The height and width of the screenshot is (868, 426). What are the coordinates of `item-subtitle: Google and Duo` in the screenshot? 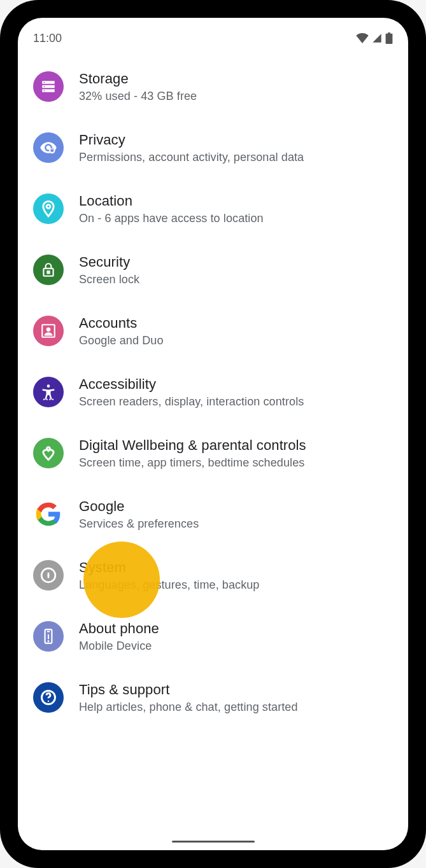 It's located at (236, 341).